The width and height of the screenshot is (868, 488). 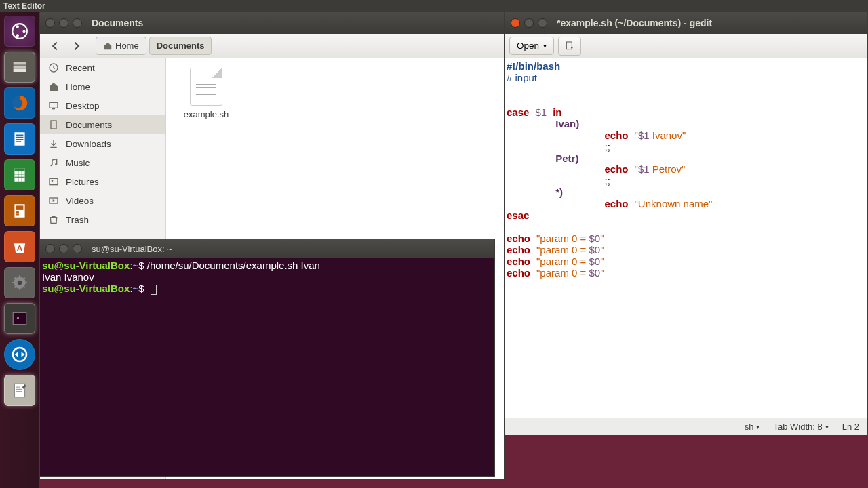 What do you see at coordinates (686, 46) in the screenshot?
I see `gedit-toolbar: Open ▾` at bounding box center [686, 46].